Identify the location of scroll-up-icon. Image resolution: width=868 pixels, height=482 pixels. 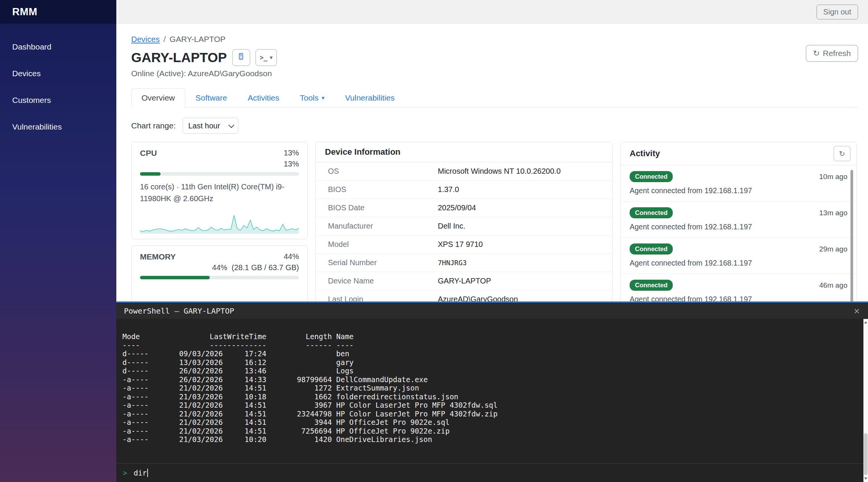
(866, 322).